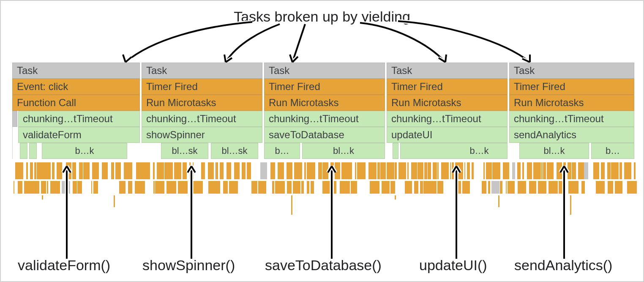  Describe the element at coordinates (202, 71) in the screenshot. I see `task-bar-1: Task` at that location.